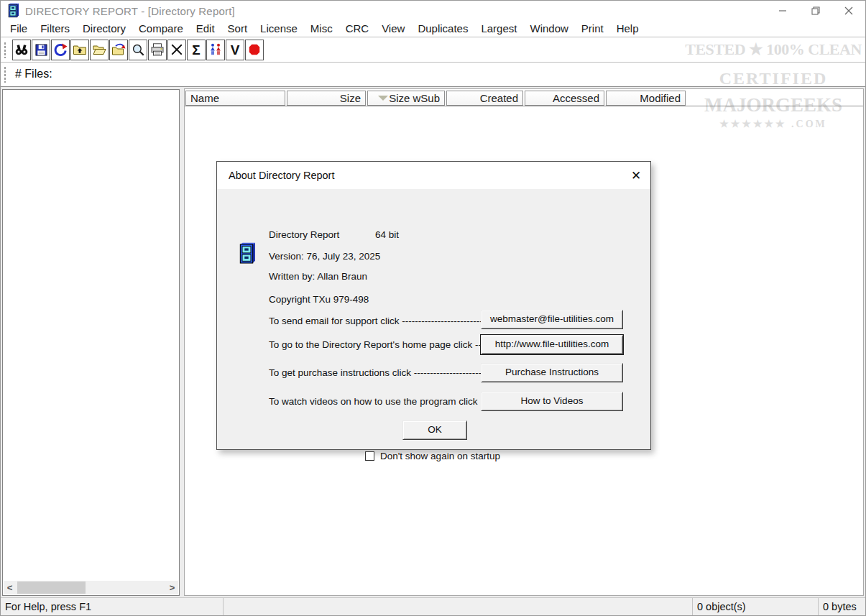 This screenshot has height=616, width=866. Describe the element at coordinates (6, 74) in the screenshot. I see `filesbar-grip` at that location.